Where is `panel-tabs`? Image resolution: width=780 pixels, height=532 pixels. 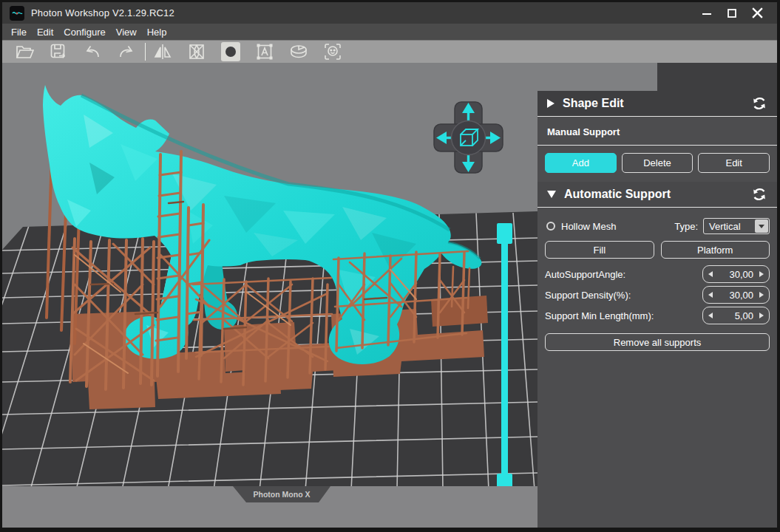 panel-tabs is located at coordinates (657, 77).